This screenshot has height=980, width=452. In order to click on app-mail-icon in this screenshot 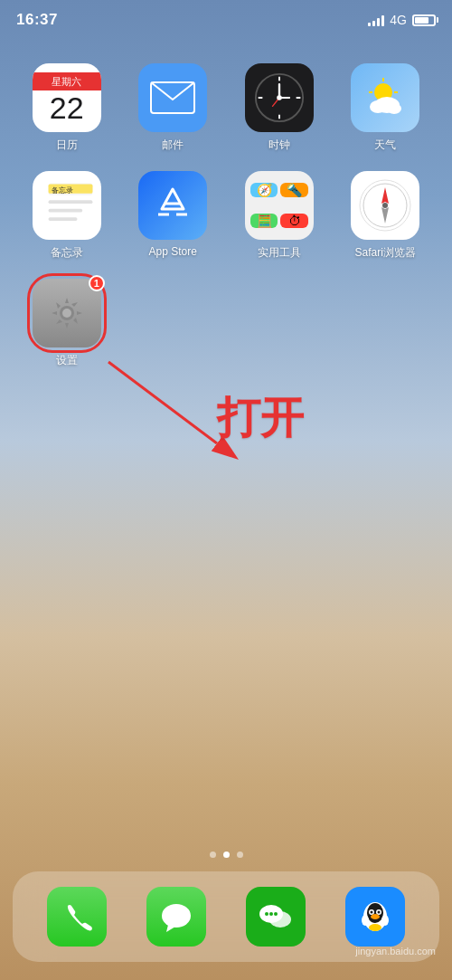, I will do `click(173, 98)`.